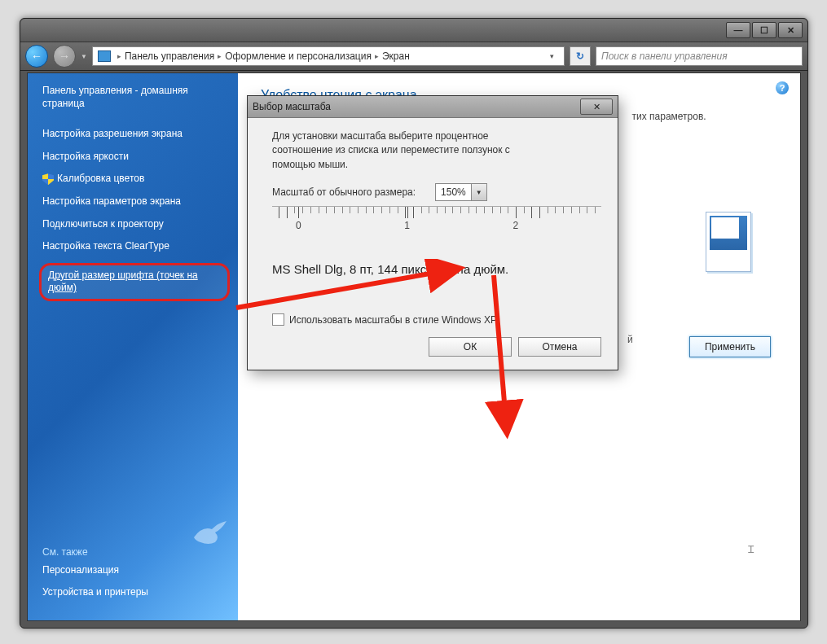 Image resolution: width=827 pixels, height=644 pixels. Describe the element at coordinates (279, 319) in the screenshot. I see `xp-style-checkbox` at that location.